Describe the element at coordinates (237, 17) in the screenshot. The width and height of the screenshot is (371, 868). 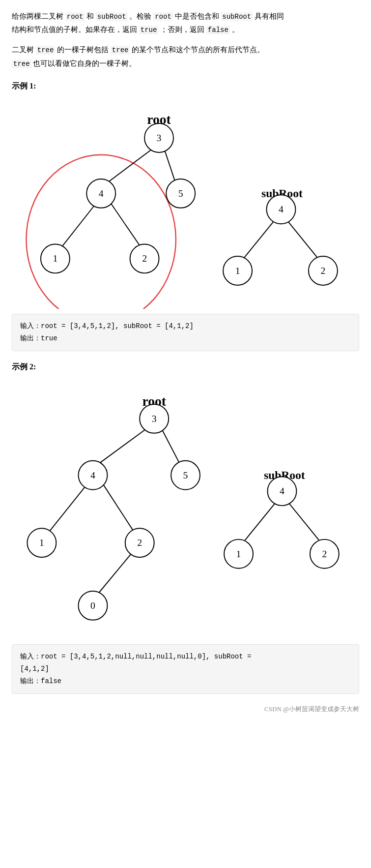
I see `code-subroot2: subRoot` at that location.